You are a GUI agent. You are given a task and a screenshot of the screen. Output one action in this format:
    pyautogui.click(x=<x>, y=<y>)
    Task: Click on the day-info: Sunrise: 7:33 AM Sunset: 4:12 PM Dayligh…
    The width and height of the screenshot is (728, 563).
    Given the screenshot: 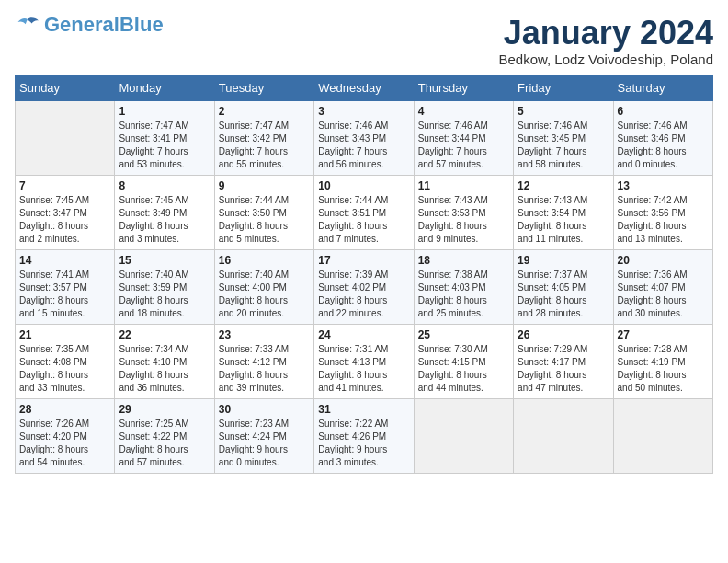 What is the action you would take?
    pyautogui.click(x=265, y=369)
    